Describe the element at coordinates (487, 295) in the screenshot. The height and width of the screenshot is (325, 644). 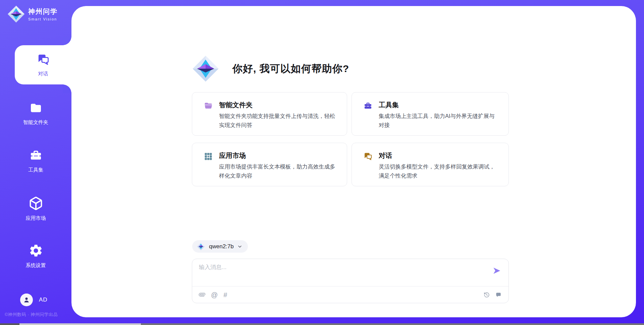
I see `history-button` at that location.